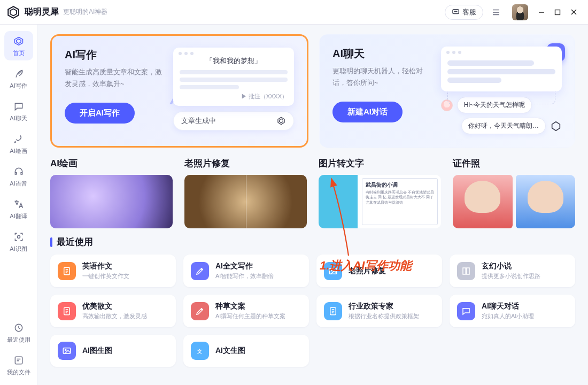  What do you see at coordinates (106, 276) in the screenshot?
I see `card-desc: 一键创作英文作文` at bounding box center [106, 276].